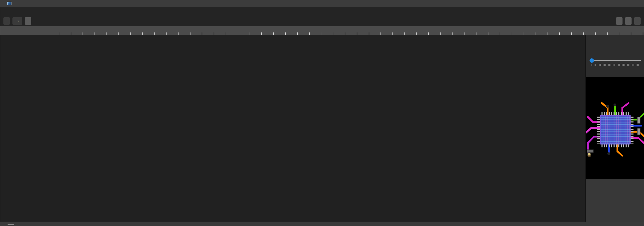 The height and width of the screenshot is (226, 644). What do you see at coordinates (28, 21) in the screenshot?
I see `close-device-button` at bounding box center [28, 21].